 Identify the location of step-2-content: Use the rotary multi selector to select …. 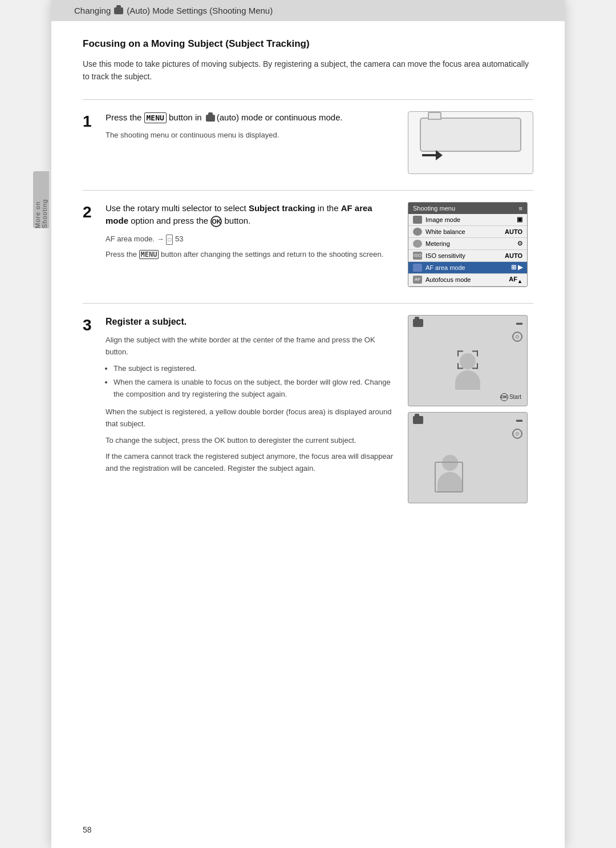
(257, 244).